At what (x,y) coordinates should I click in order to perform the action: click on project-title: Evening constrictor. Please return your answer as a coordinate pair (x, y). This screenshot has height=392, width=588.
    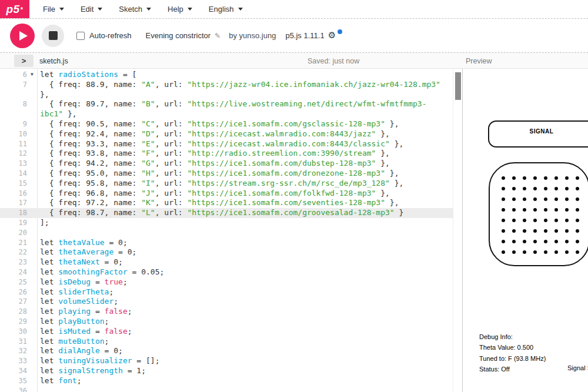
    Looking at the image, I should click on (179, 35).